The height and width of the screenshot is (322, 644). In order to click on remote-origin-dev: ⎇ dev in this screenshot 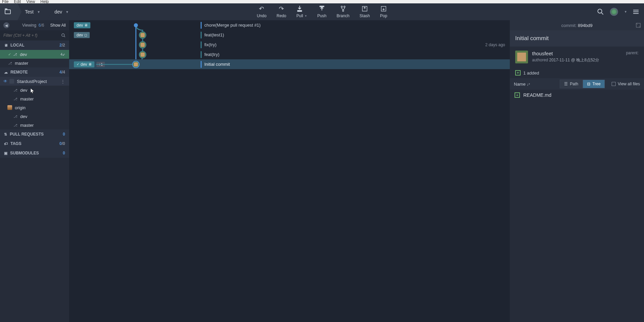, I will do `click(34, 116)`.